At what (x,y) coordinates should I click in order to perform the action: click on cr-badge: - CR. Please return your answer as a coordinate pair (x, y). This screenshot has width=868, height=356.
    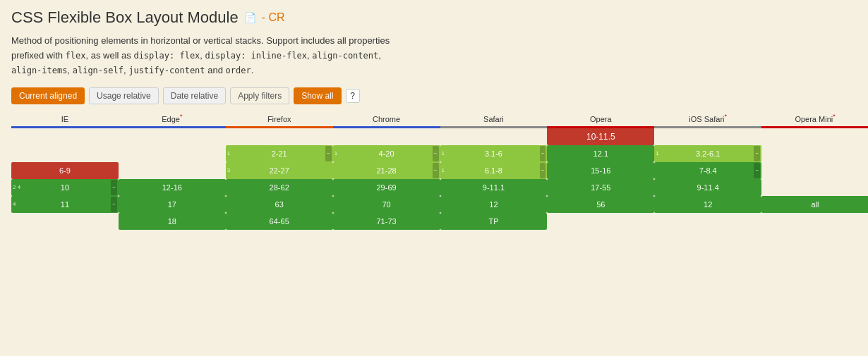
    Looking at the image, I should click on (274, 18).